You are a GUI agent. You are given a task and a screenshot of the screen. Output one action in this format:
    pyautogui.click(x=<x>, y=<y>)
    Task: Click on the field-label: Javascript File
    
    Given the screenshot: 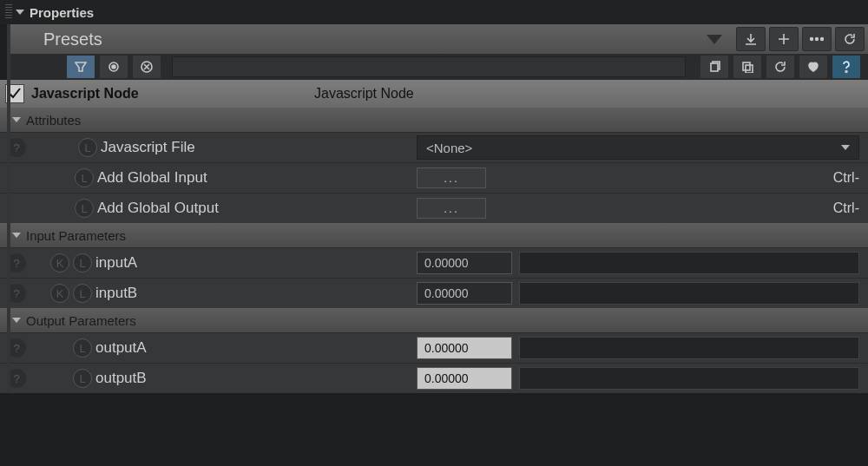 What is the action you would take?
    pyautogui.click(x=148, y=148)
    